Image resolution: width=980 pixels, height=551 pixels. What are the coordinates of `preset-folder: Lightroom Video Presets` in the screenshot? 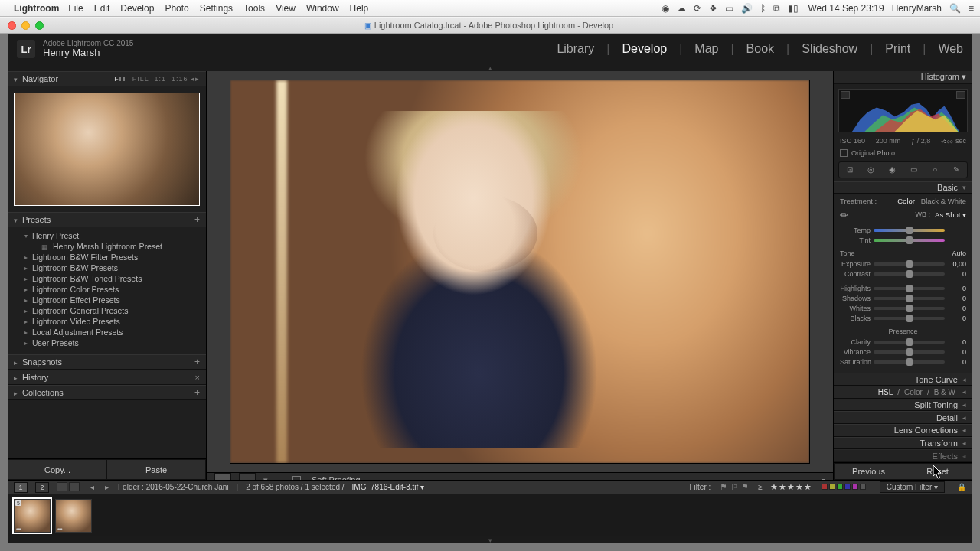 It's located at (107, 321).